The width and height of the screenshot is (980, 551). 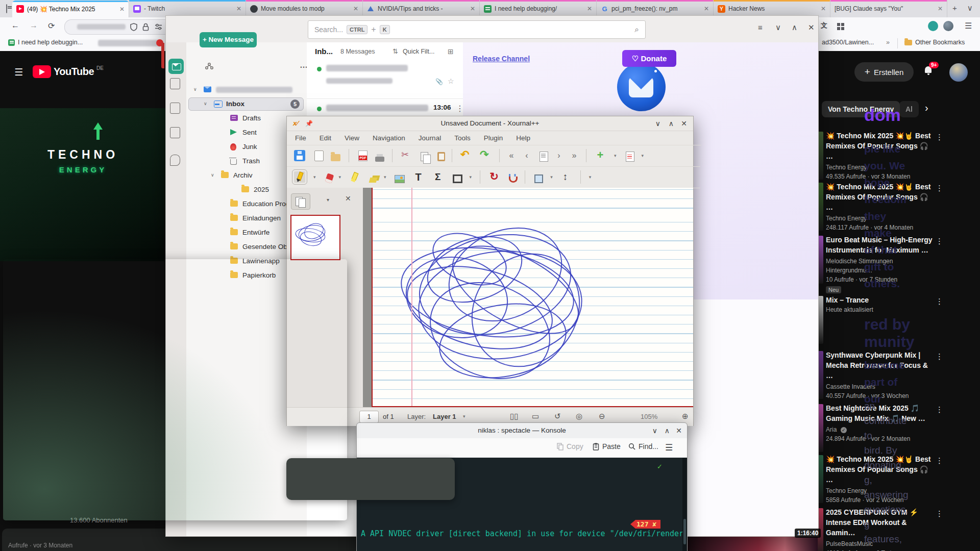 What do you see at coordinates (959, 72) in the screenshot?
I see `avatar` at bounding box center [959, 72].